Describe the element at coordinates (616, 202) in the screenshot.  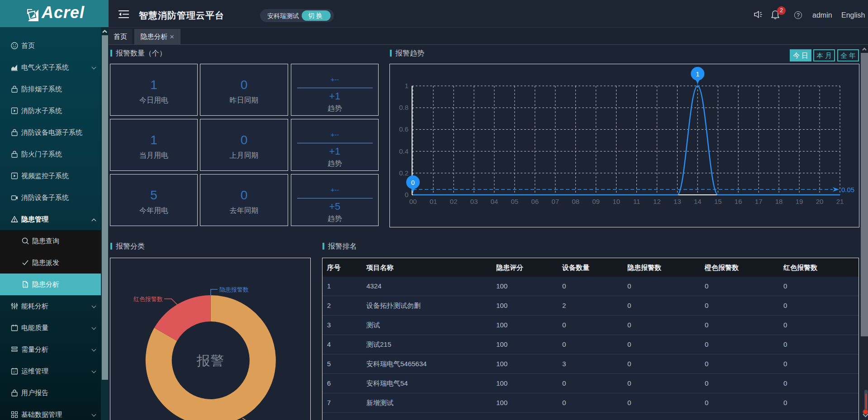
I see `svg-text: 10` at that location.